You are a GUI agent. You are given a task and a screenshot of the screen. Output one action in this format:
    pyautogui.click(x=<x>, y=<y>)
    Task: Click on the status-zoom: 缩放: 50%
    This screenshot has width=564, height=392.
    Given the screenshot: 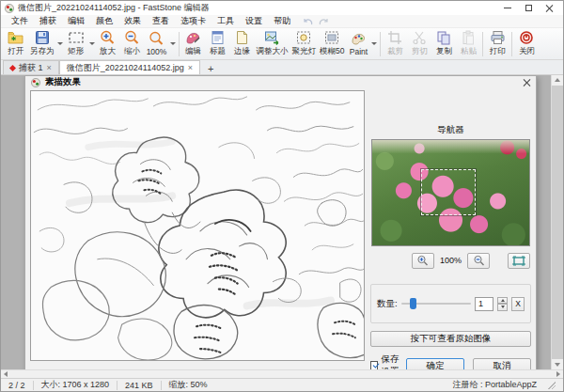 What is the action you would take?
    pyautogui.click(x=188, y=385)
    